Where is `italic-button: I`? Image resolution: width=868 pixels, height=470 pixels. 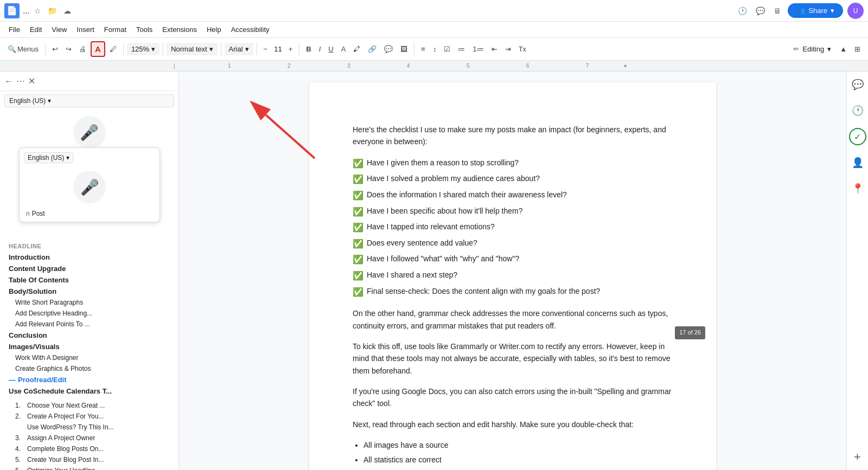 italic-button: I is located at coordinates (320, 49).